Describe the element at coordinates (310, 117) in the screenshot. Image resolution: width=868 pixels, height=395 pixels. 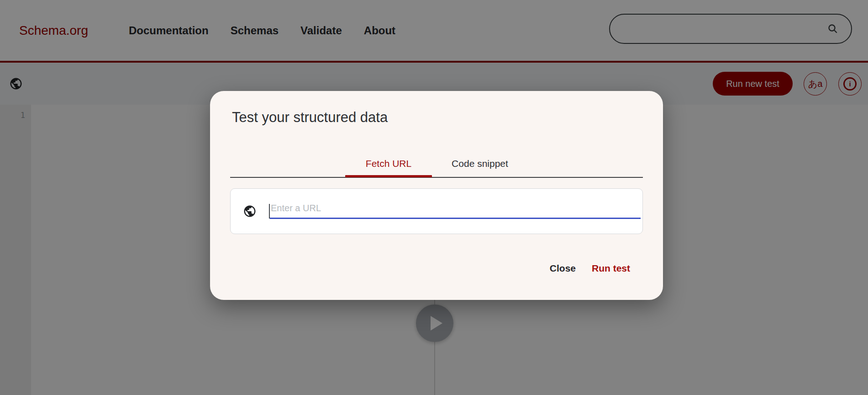
I see `dialog-title: Test your structured data` at that location.